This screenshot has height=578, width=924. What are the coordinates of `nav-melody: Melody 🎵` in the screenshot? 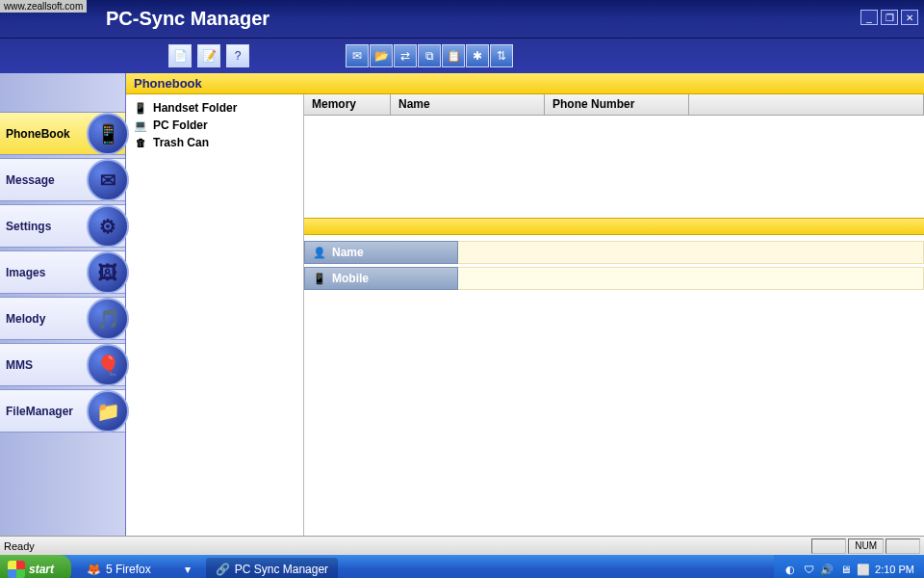 It's located at (63, 318).